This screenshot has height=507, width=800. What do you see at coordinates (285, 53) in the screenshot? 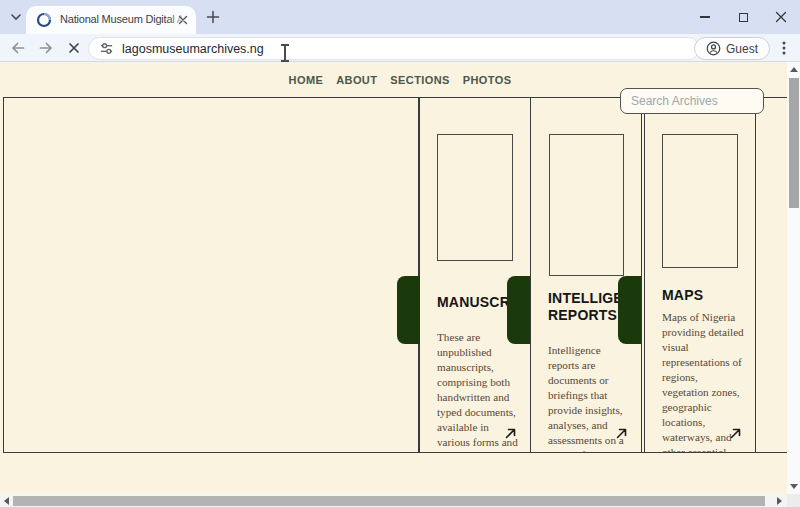
I see `text-cursor` at bounding box center [285, 53].